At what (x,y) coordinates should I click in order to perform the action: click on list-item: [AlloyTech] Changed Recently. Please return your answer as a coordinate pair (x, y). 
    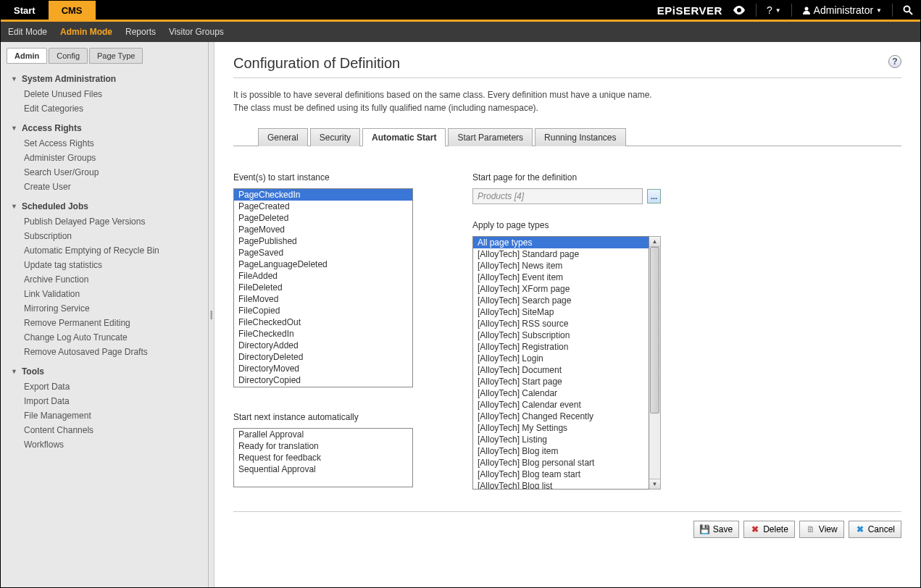
    Looking at the image, I should click on (561, 416).